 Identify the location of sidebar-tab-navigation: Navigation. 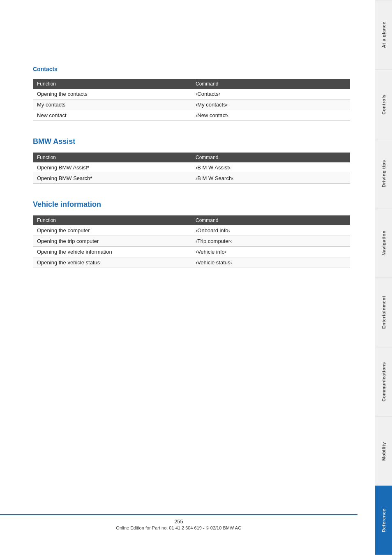
(384, 243).